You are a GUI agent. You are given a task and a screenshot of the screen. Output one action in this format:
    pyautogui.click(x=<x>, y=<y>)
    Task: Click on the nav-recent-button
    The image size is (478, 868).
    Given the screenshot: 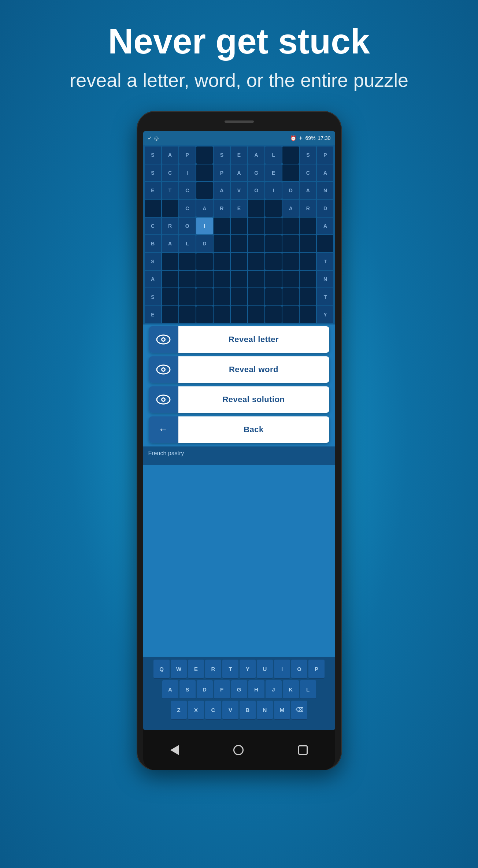 What is the action you would take?
    pyautogui.click(x=303, y=750)
    